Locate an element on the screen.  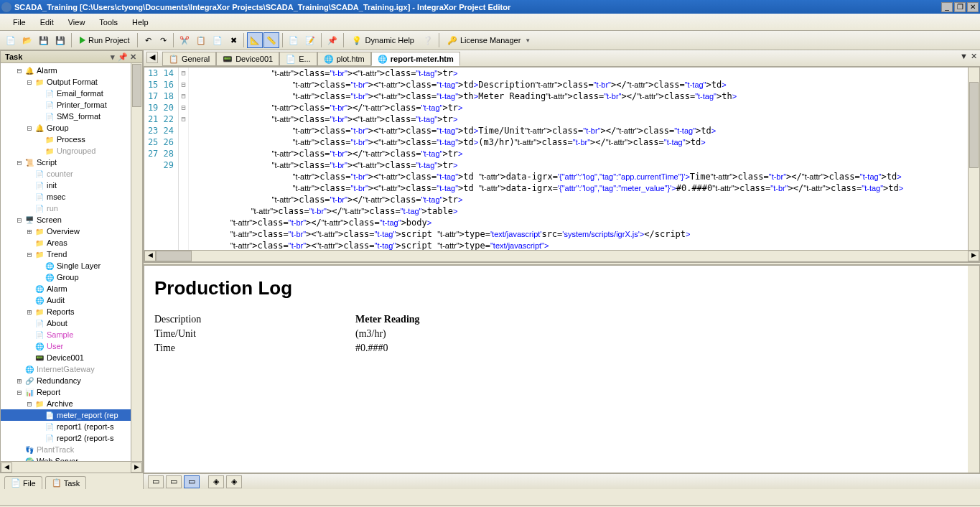
view-mode-3-split: ▭ is located at coordinates (192, 482).